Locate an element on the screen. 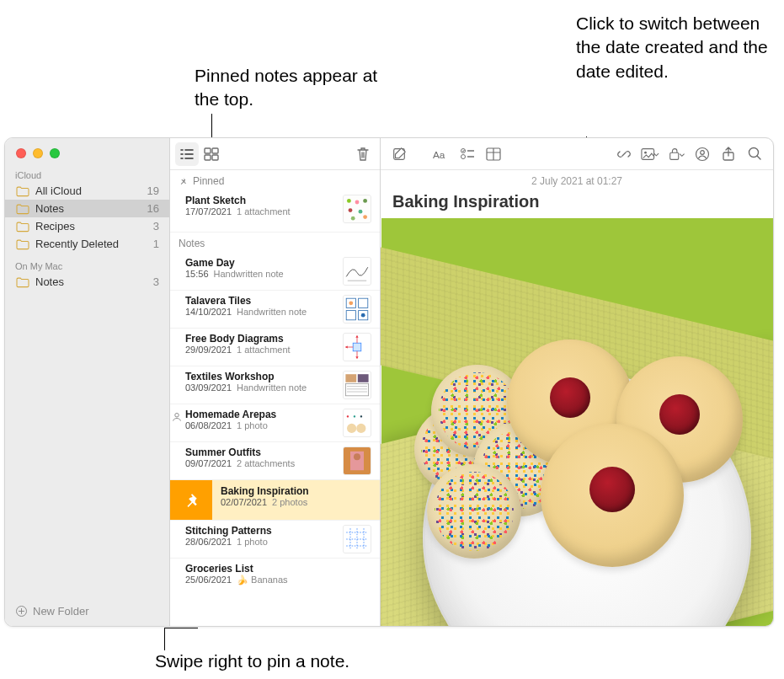  new-note-button is located at coordinates (399, 154).